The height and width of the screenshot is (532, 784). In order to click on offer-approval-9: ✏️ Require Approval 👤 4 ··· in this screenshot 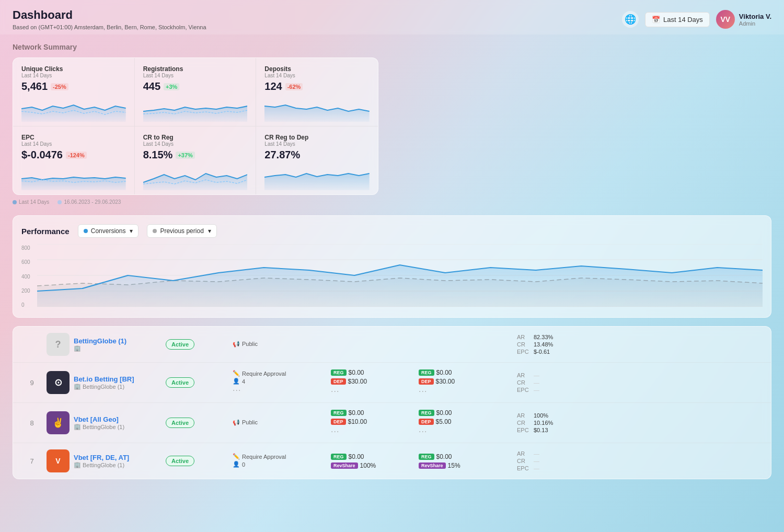, I will do `click(280, 383)`.